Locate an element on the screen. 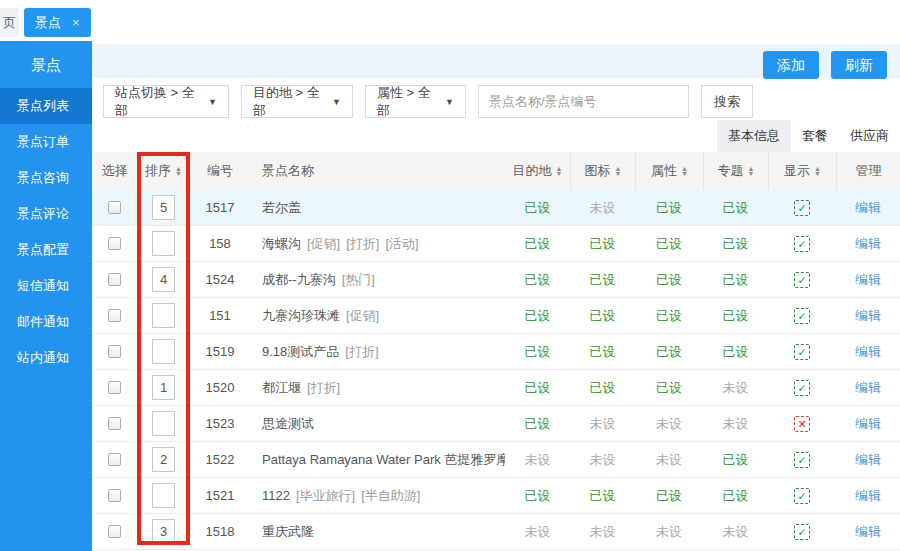 The image size is (900, 551). sidebar-item-景点评论: 景点评论 is located at coordinates (46, 214).